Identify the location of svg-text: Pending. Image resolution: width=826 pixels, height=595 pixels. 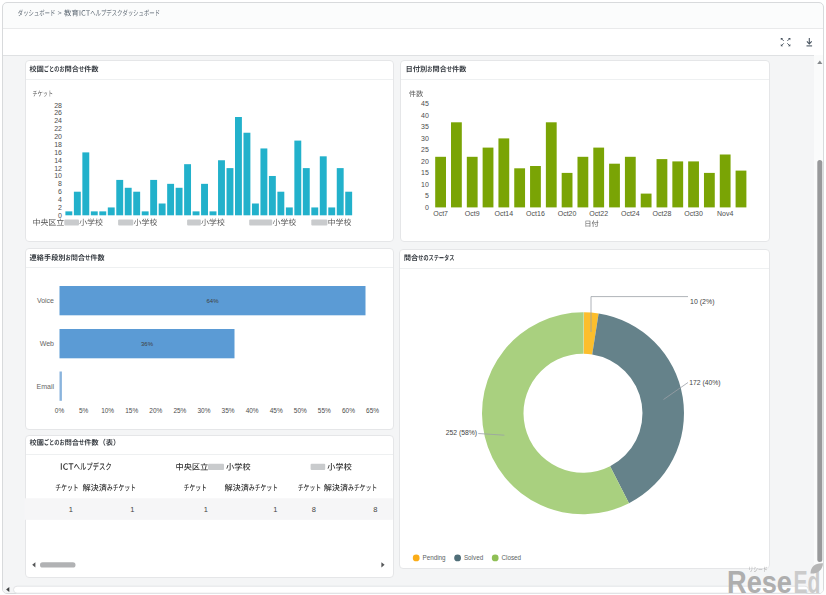
(435, 558).